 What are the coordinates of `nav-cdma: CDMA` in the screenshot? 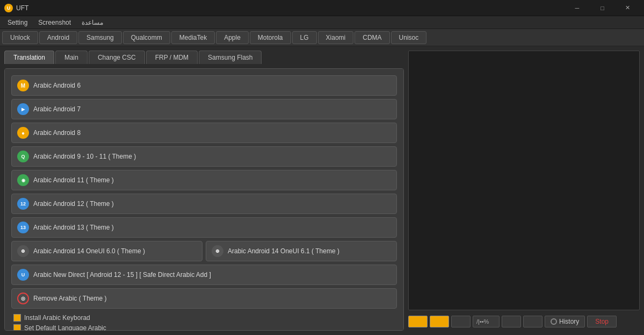 It's located at (372, 38).